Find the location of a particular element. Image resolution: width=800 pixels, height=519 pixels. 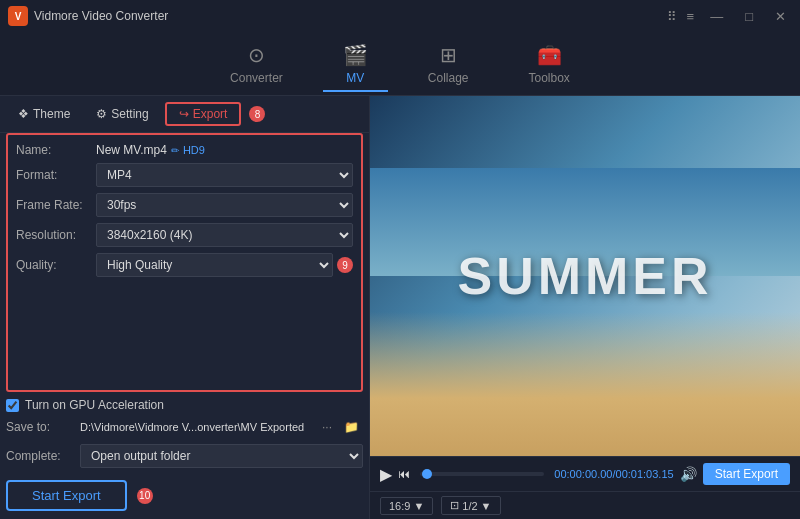

mv-icon: 🎬 is located at coordinates (356, 55).